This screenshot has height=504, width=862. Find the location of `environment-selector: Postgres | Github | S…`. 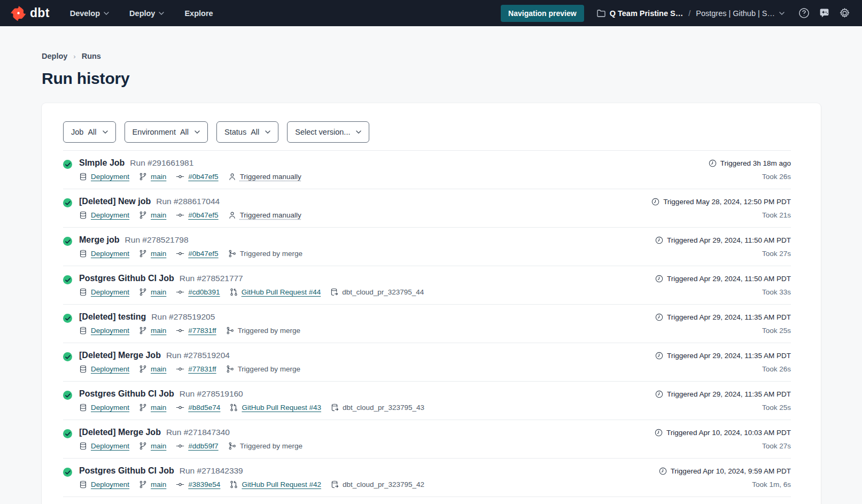

environment-selector: Postgres | Github | S… is located at coordinates (735, 13).